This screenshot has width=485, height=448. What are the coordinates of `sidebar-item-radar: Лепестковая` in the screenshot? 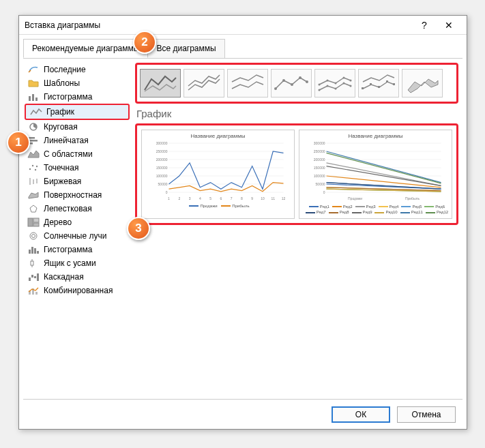 It's located at (77, 209).